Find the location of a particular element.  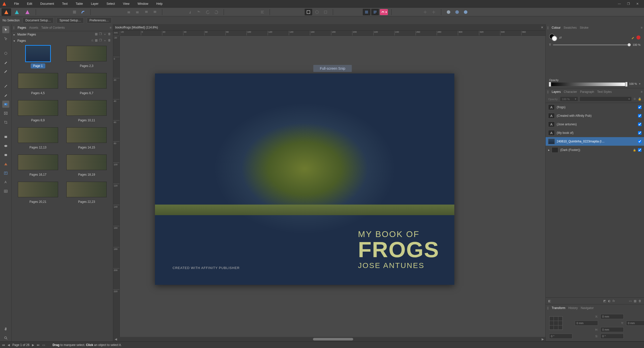

menu-help: Help is located at coordinates (159, 4).